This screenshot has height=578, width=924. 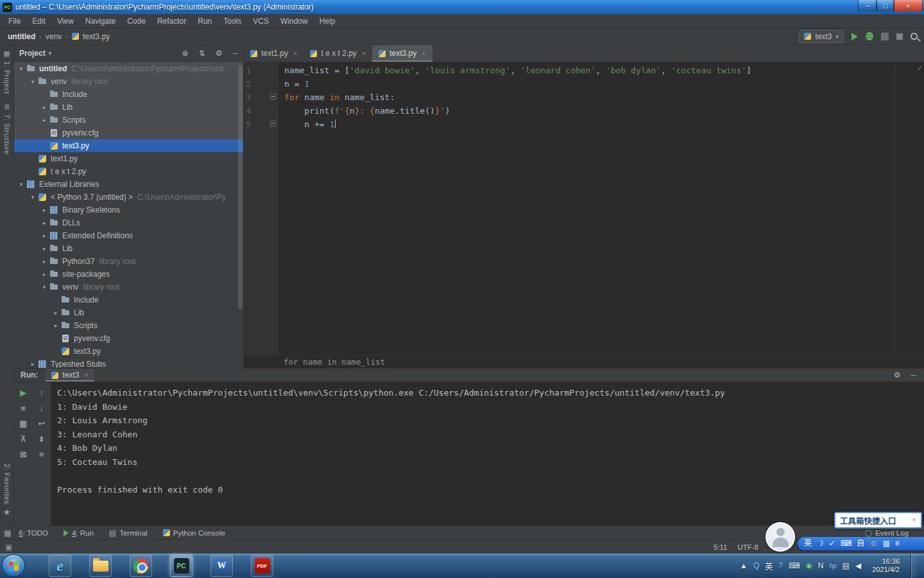 What do you see at coordinates (262, 566) in the screenshot?
I see `taskbar-app-pdf: PDF` at bounding box center [262, 566].